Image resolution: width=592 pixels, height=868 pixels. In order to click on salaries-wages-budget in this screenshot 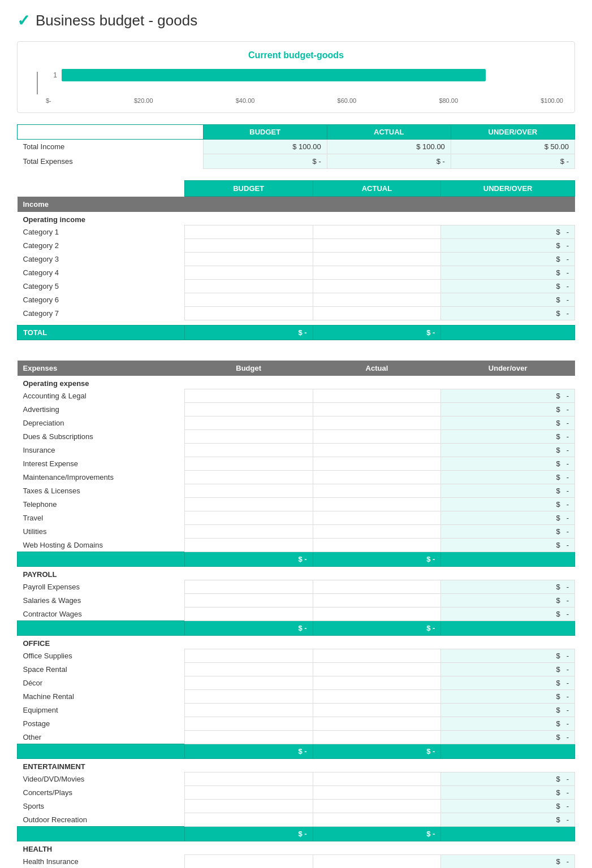, I will do `click(249, 601)`.